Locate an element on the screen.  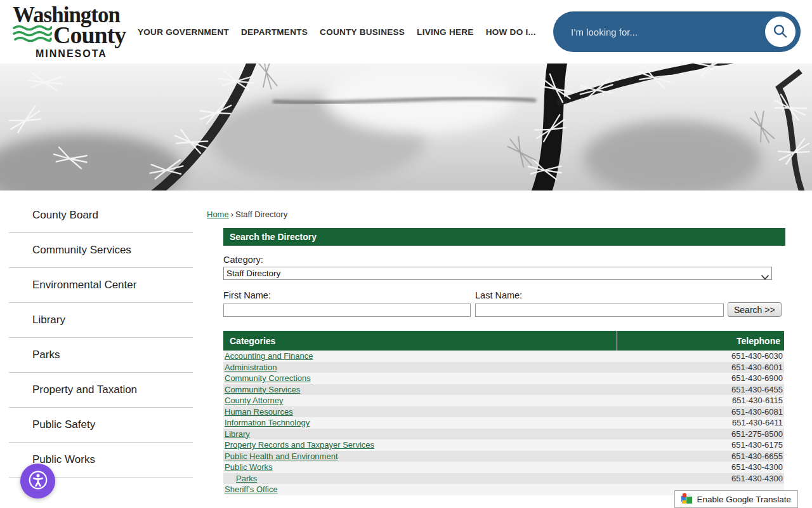
table-row: Property Records and Taxpayer Services 6… is located at coordinates (504, 445).